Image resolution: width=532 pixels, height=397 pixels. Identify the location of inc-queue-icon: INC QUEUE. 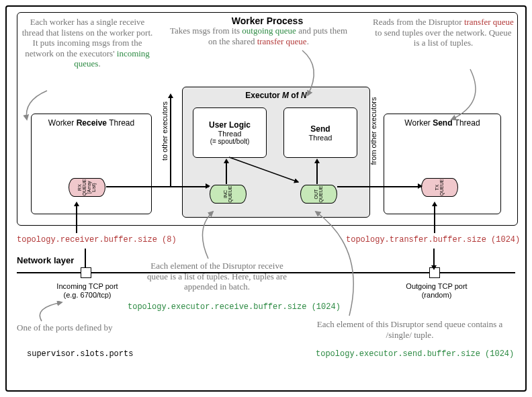
(228, 194).